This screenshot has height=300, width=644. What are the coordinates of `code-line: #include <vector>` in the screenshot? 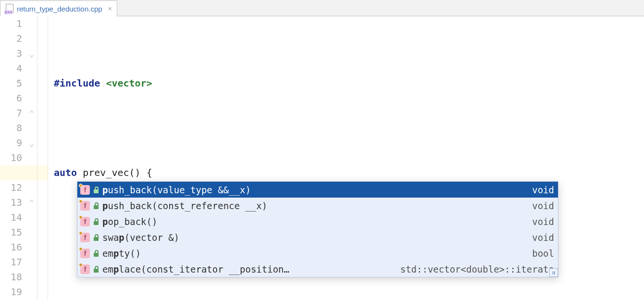 It's located at (349, 84).